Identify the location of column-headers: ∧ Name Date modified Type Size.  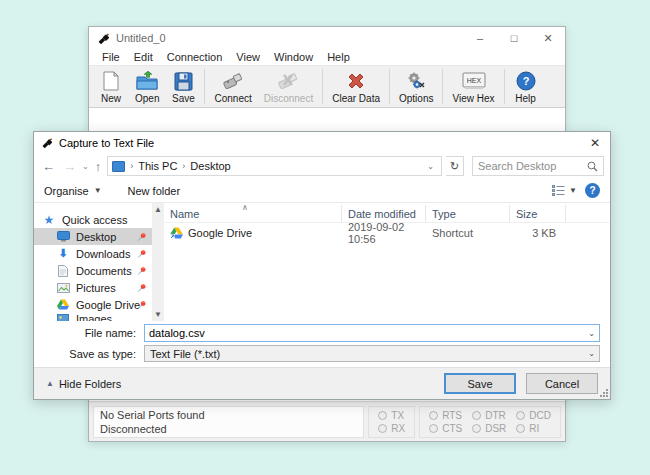
(387, 214).